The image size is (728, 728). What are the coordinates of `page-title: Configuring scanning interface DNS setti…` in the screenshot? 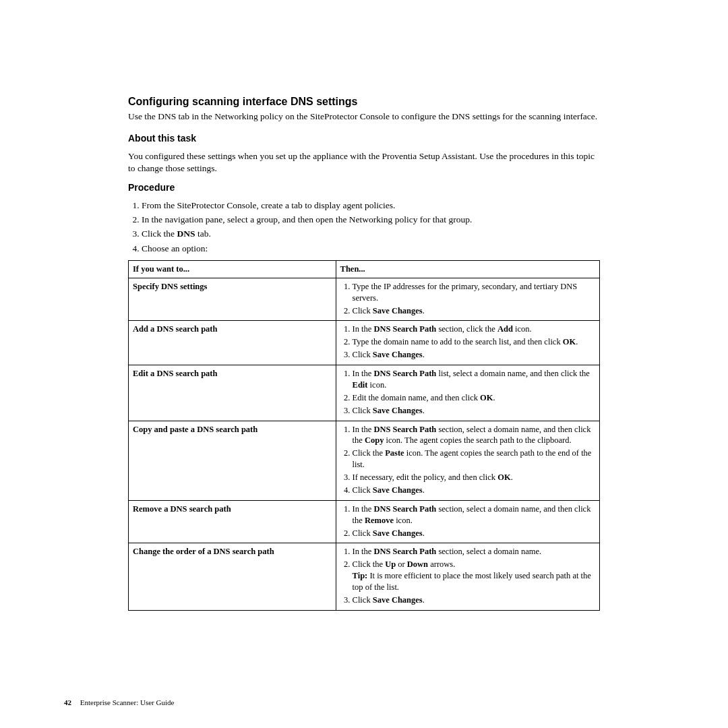 It's located at (364, 102).